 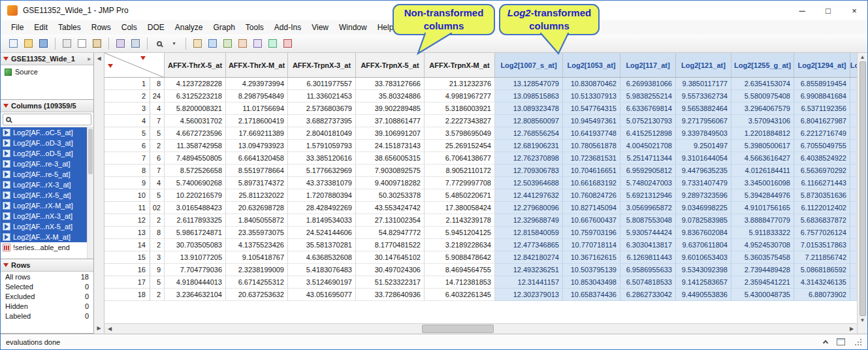 I want to click on column-header: AFFX-ThrX-M_at, so click(x=257, y=65).